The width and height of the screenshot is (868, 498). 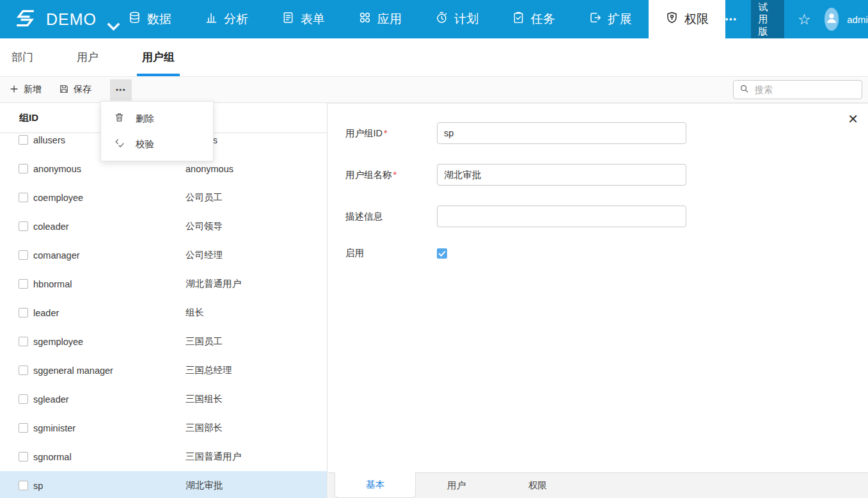 I want to click on tab-users: 用户, so click(x=88, y=58).